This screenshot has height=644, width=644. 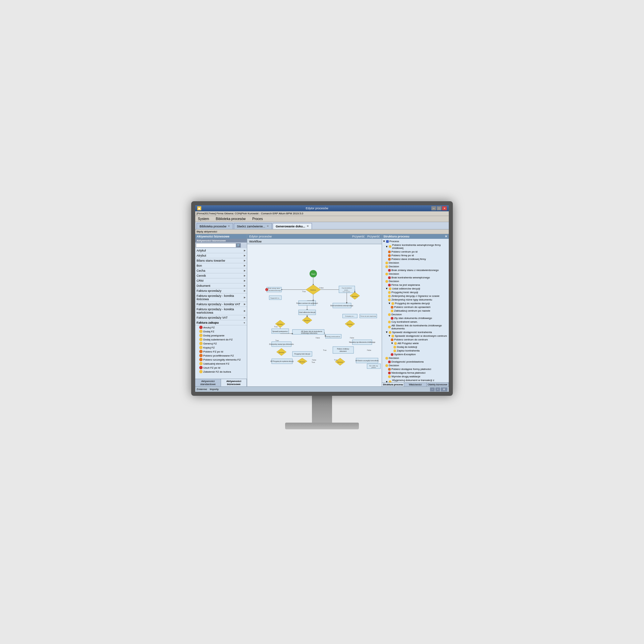 What do you see at coordinates (322, 214) in the screenshot?
I see `full-title-bar: [Firma2017new] Firma Główna: CON|Piotr K…` at bounding box center [322, 214].